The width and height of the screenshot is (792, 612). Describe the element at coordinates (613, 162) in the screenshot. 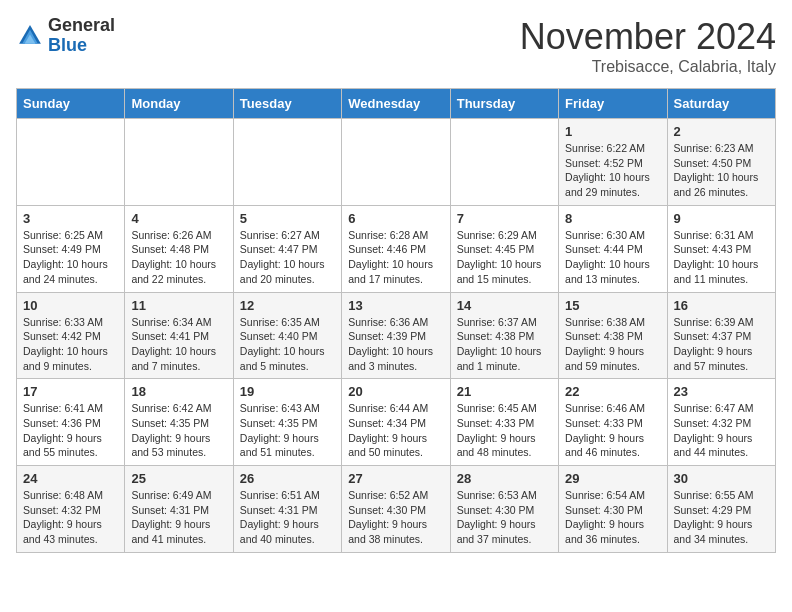

I see `calendar-cell: 1Sunrise: 6:22 AM Sunset: 4:52 PM Daylig…` at that location.